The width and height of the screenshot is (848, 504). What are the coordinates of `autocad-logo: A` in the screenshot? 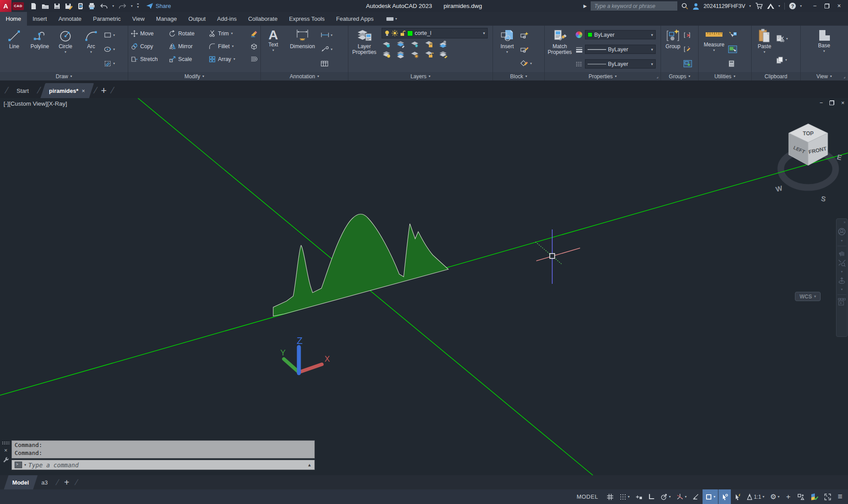 It's located at (6, 6).